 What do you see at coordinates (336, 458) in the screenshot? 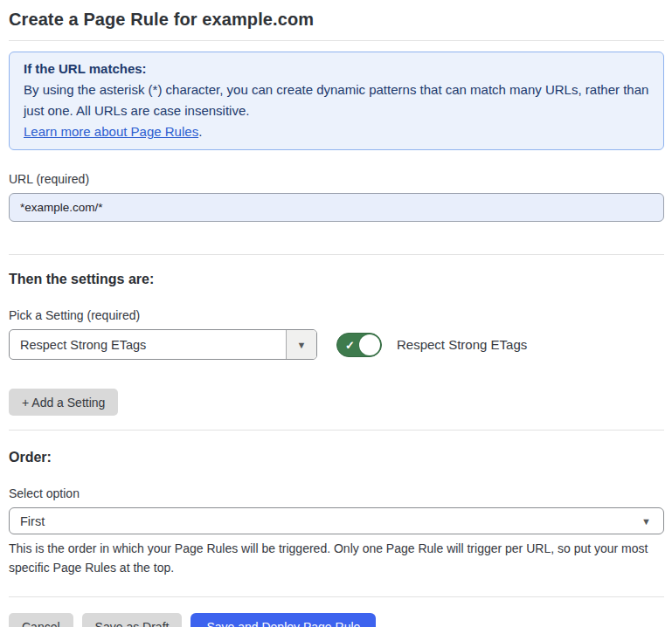
I see `order-section-heading: Order:` at bounding box center [336, 458].